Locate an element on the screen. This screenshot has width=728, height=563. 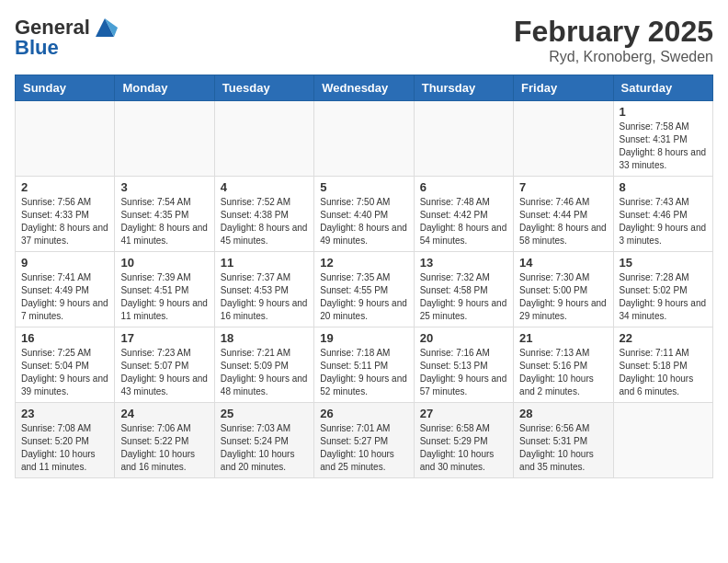
title-section: February 2025 Ryd, Kronoberg, Sweden is located at coordinates (614, 40).